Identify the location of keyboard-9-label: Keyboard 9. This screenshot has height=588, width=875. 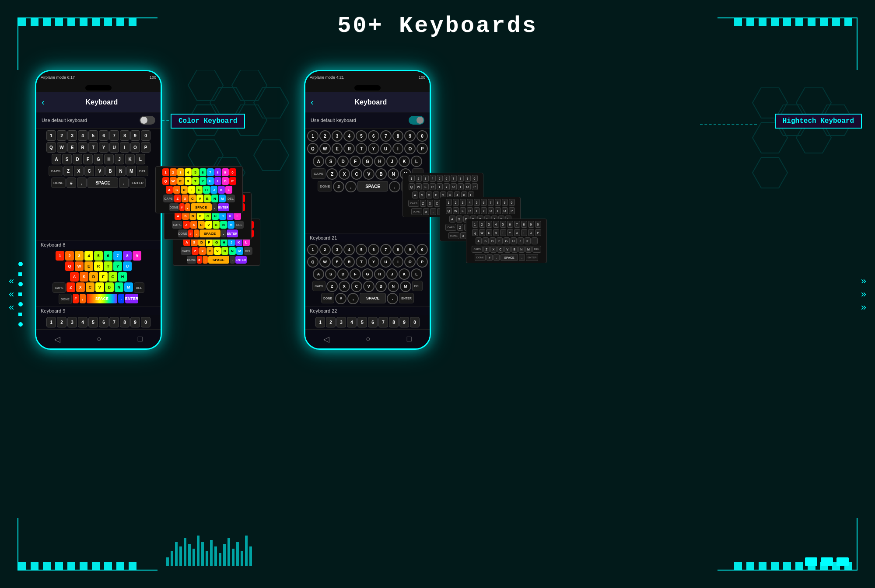
(98, 310).